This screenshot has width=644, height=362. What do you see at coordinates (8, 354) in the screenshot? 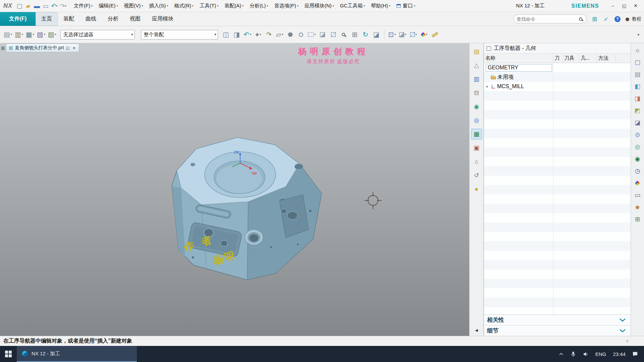
I see `start-button` at bounding box center [8, 354].